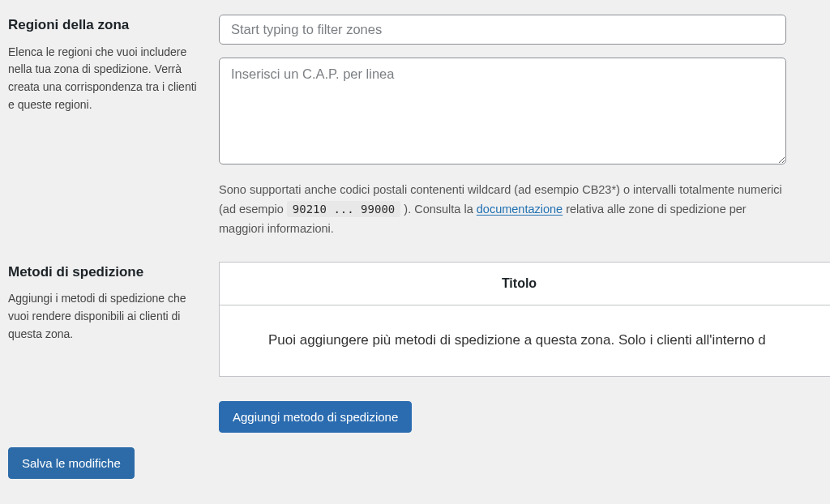  Describe the element at coordinates (113, 64) in the screenshot. I see `zone-regions-left: Regioni della zona Elenca le regioni che…` at that location.